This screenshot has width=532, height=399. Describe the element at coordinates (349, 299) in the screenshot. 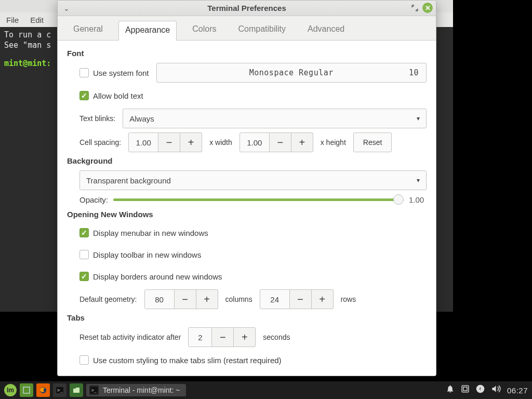

I see `rows-suffix: rows` at that location.